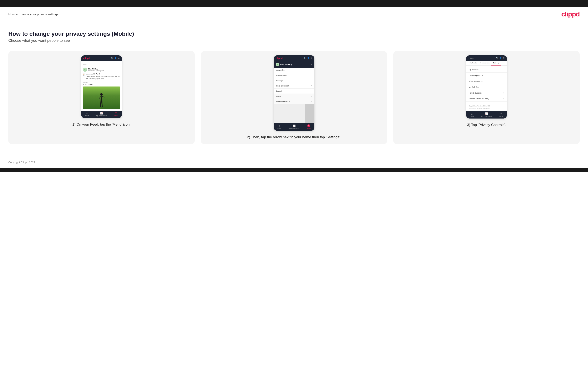  Describe the element at coordinates (294, 70) in the screenshot. I see `menu-item-myprofile: My Profile` at that location.